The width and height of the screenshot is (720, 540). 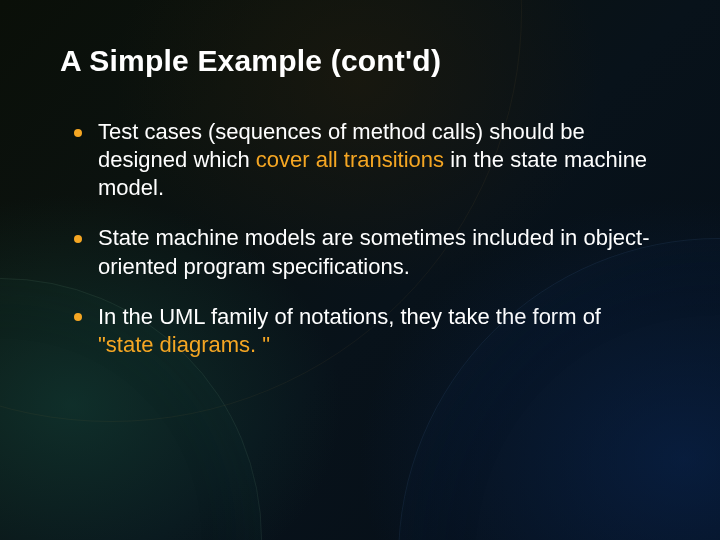 What do you see at coordinates (365, 252) in the screenshot?
I see `bullet-item: State machine models are sometimes inclu…` at bounding box center [365, 252].